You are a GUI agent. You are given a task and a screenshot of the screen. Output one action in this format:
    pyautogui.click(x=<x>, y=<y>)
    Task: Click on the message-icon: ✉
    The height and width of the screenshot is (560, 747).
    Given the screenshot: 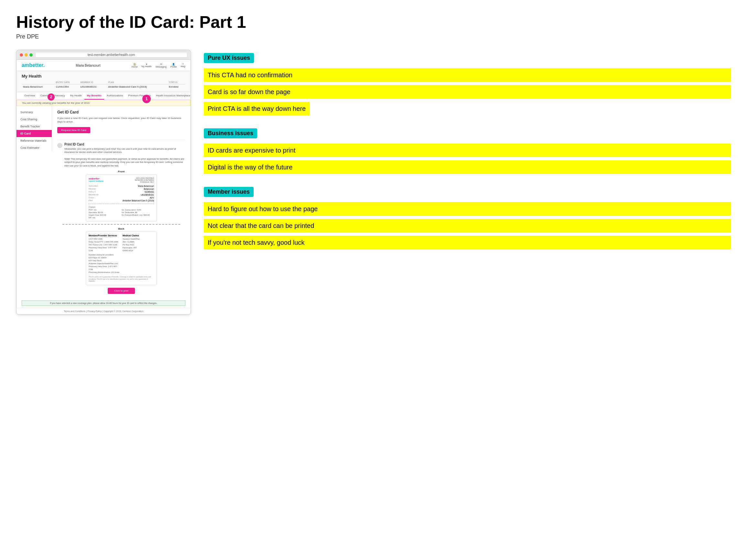 What is the action you would take?
    pyautogui.click(x=161, y=64)
    